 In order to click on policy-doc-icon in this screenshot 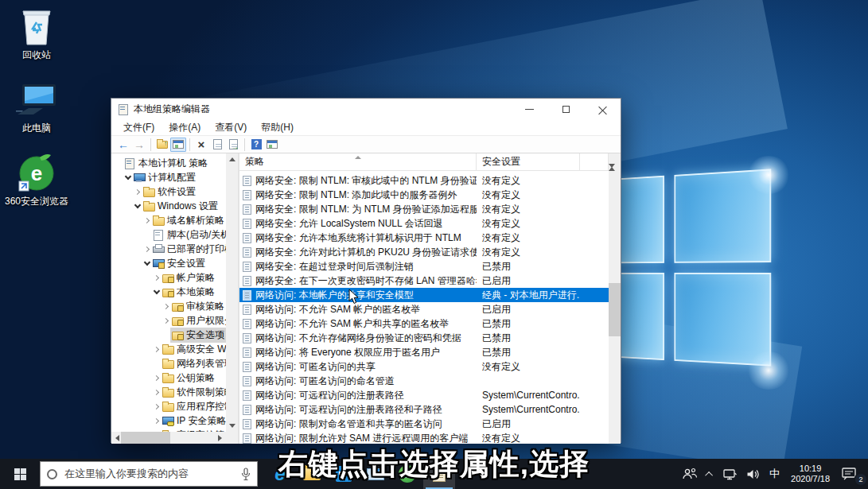, I will do `click(247, 367)`.